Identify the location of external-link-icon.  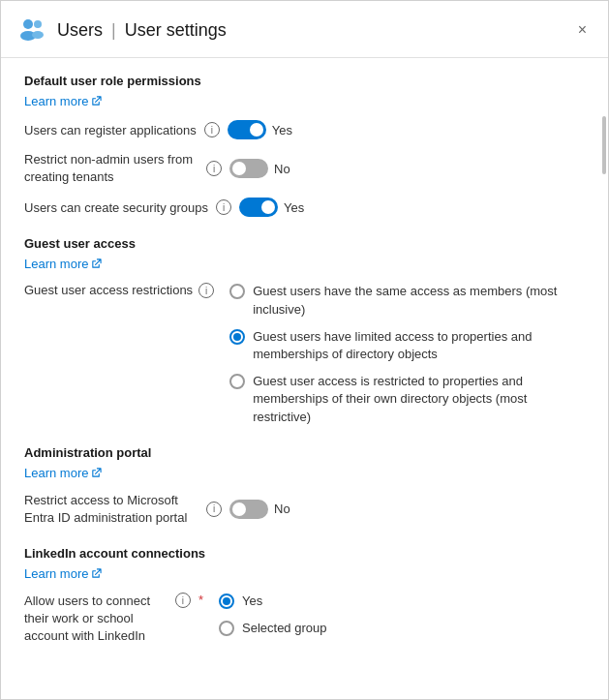
(97, 101).